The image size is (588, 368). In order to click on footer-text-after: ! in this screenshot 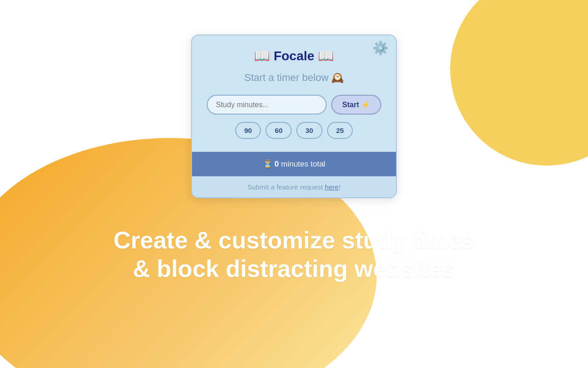, I will do `click(339, 187)`.